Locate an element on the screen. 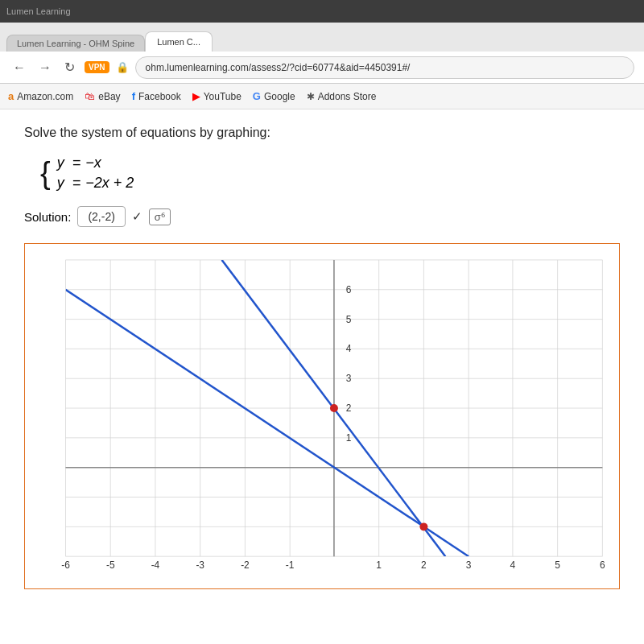 This screenshot has height=644, width=644. tab-inactive-1: Lumen Learning - OHM Spine is located at coordinates (76, 43).